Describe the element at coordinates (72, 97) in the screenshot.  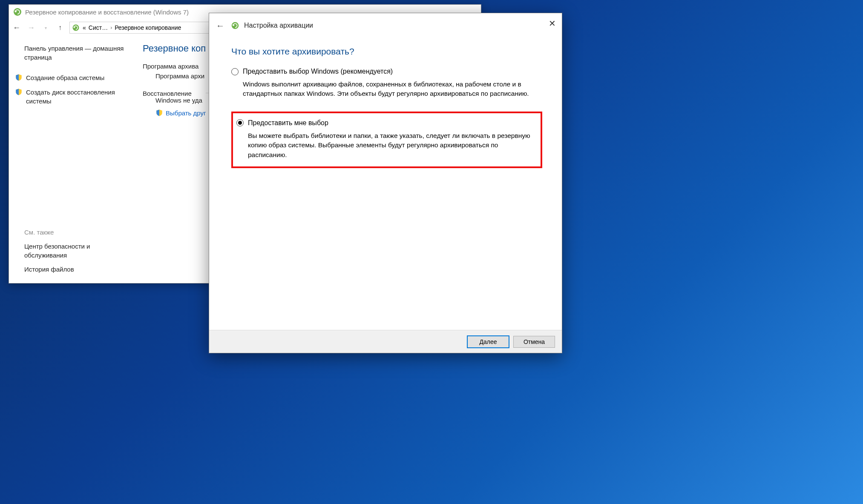
I see `task-create-recovery-disk: Создать диск восстановления системы` at that location.